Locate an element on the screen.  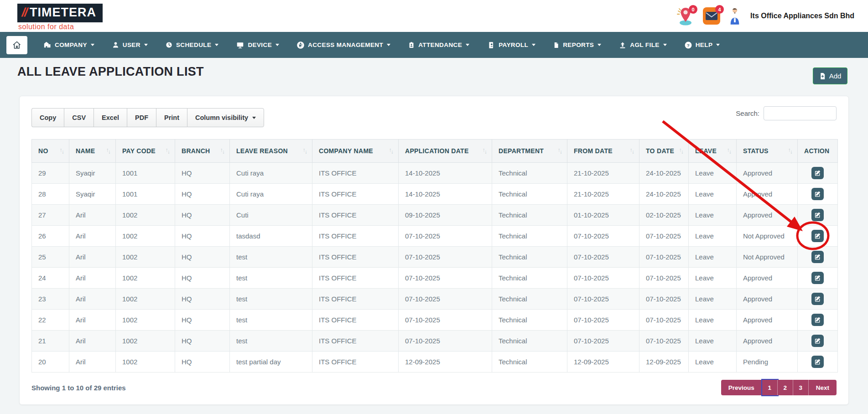
column-label: FROM DATE is located at coordinates (593, 151).